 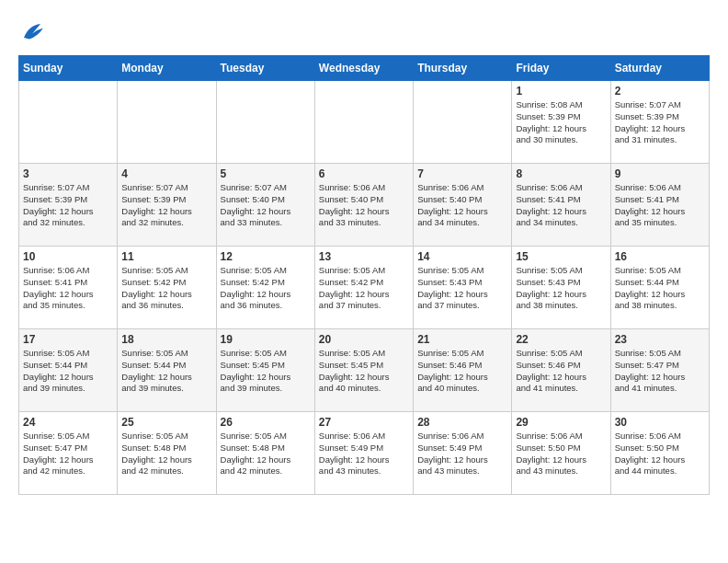 What do you see at coordinates (68, 454) in the screenshot?
I see `calendar-cell: 24Sunrise: 5:05 AM Sunset: 5:47 PM Dayli…` at bounding box center [68, 454].